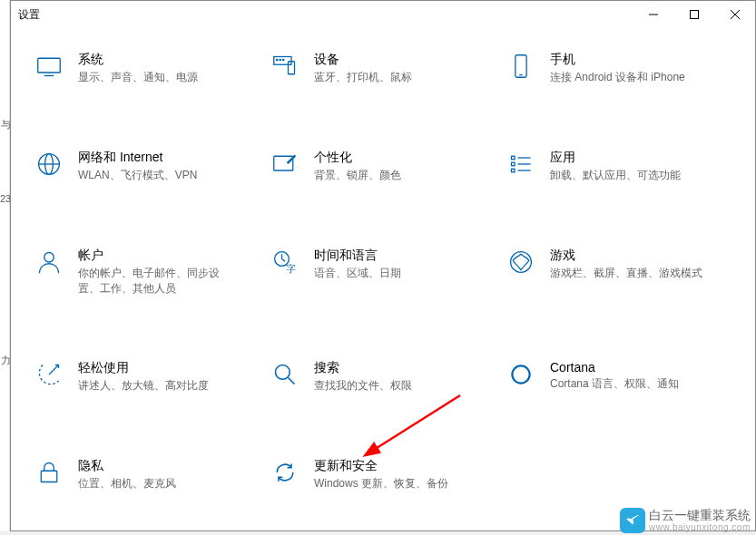 The height and width of the screenshot is (535, 756). I want to click on update-security-icon, so click(285, 476).